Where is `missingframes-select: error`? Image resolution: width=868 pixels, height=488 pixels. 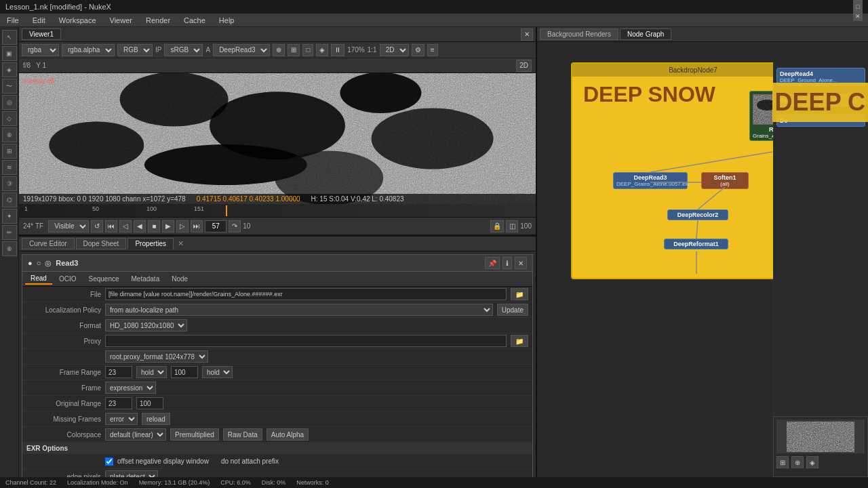
missingframes-select: error is located at coordinates (121, 419).